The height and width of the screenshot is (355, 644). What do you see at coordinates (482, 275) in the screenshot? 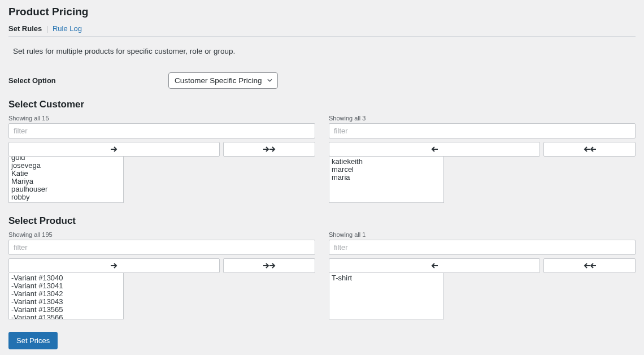
I see `product-right-side: Showing all 1 T` at bounding box center [482, 275].